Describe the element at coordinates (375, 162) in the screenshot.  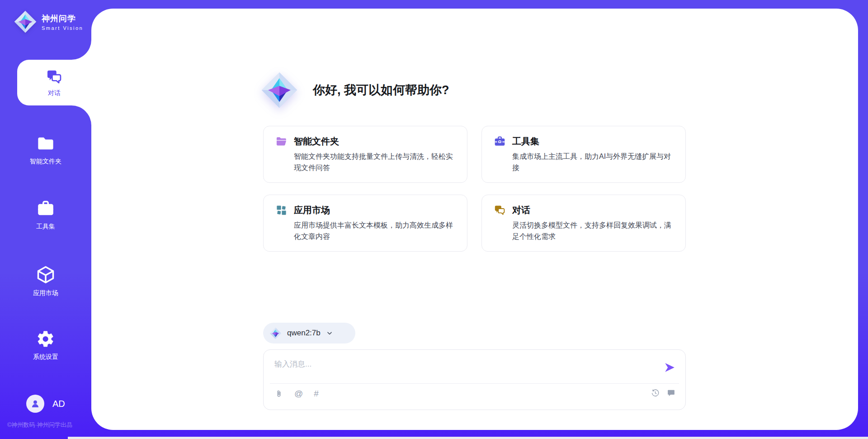
I see `card-description: 智能文件夹功能支持批量文件上传与清洗，轻松实现文件问答` at that location.